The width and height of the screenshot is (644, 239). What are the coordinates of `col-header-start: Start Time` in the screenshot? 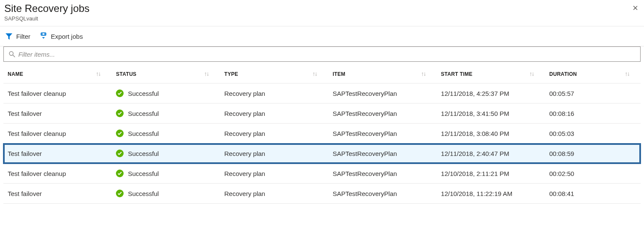 It's located at (491, 74).